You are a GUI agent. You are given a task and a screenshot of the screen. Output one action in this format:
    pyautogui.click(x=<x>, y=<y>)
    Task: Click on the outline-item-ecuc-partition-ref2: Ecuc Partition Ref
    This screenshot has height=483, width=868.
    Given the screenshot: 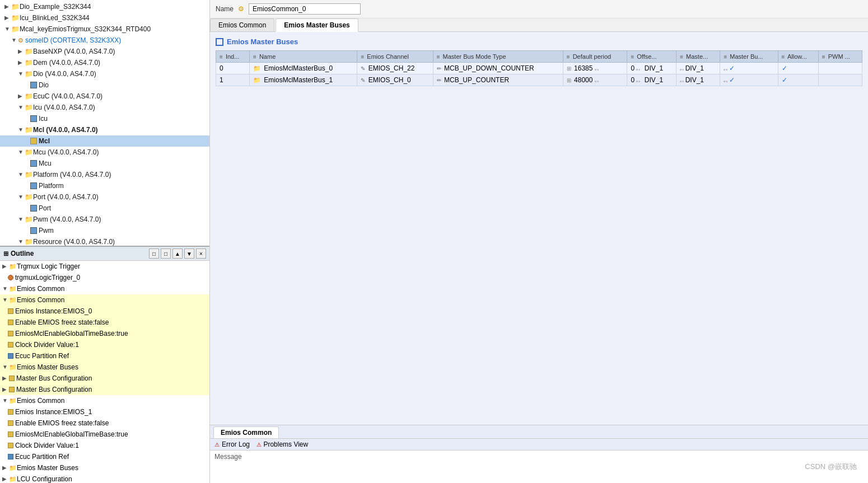 What is the action you would take?
    pyautogui.click(x=105, y=457)
    